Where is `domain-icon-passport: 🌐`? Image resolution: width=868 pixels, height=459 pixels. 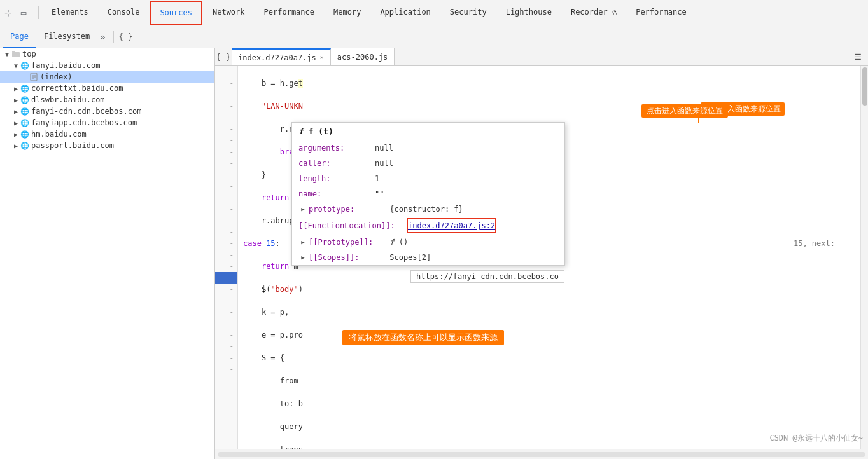
domain-icon-passport: 🌐 is located at coordinates (25, 146).